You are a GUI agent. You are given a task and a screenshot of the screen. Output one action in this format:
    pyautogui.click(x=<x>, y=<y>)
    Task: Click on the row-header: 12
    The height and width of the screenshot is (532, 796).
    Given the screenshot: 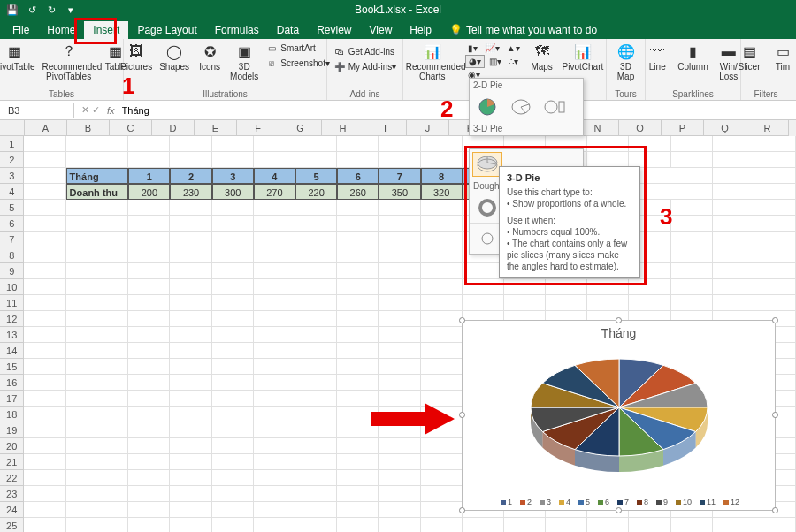 What is the action you would take?
    pyautogui.click(x=12, y=319)
    